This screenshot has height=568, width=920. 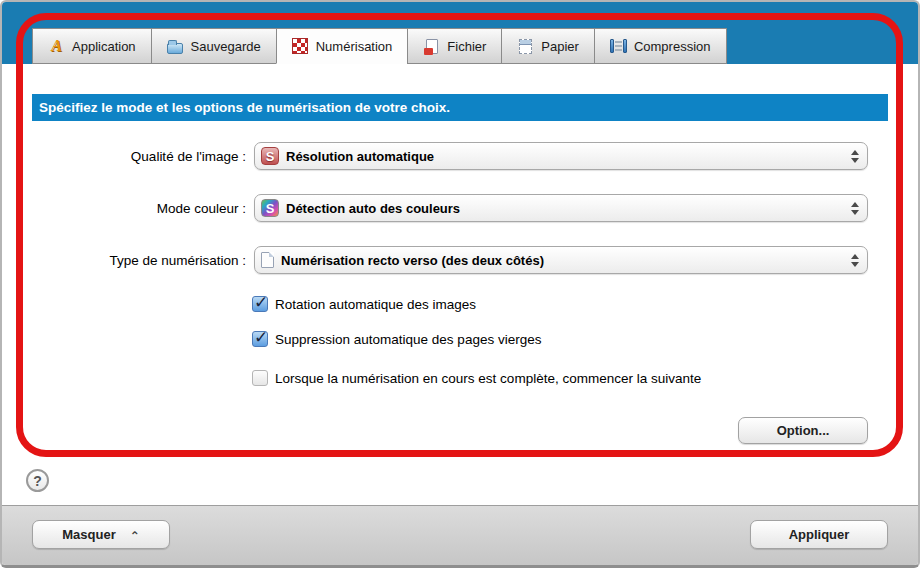 I want to click on page-icon, so click(x=268, y=260).